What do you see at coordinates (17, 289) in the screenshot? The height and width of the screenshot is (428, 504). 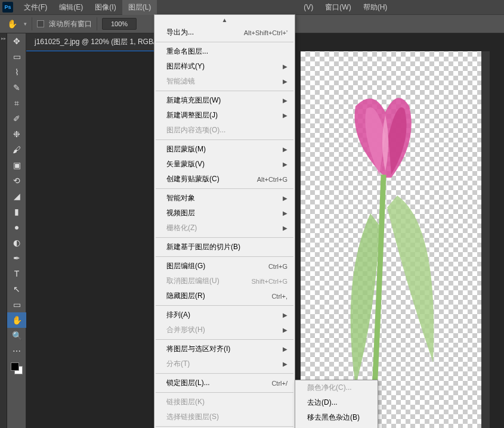 I see `path-select-tool: ↖` at bounding box center [17, 289].